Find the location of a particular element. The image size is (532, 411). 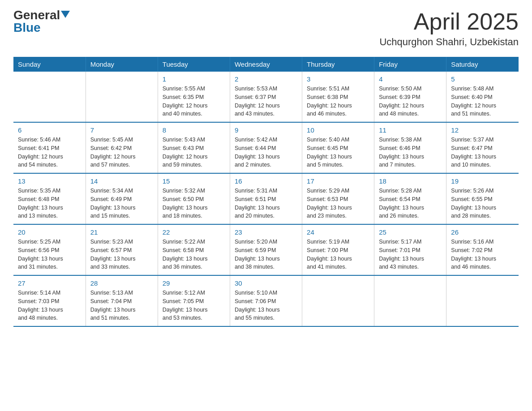

day-number: 15 is located at coordinates (194, 181).